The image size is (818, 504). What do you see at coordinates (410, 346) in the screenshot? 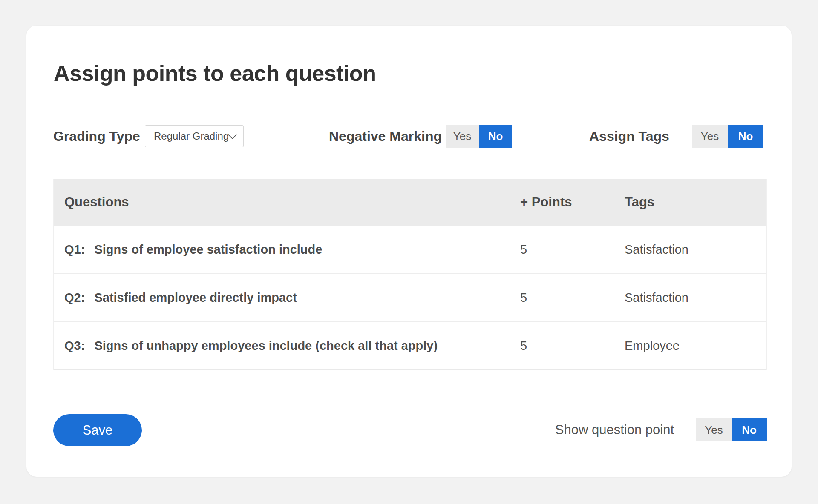
I see `table-row: Q3: Signs of unhappy employees include (…` at bounding box center [410, 346].